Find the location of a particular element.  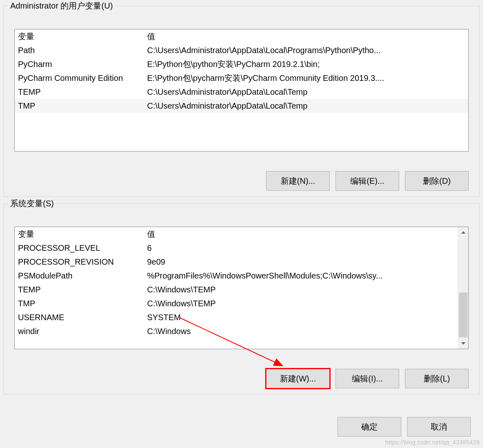

table-row: PROCESSOR_REVISION 9e09 is located at coordinates (236, 262).